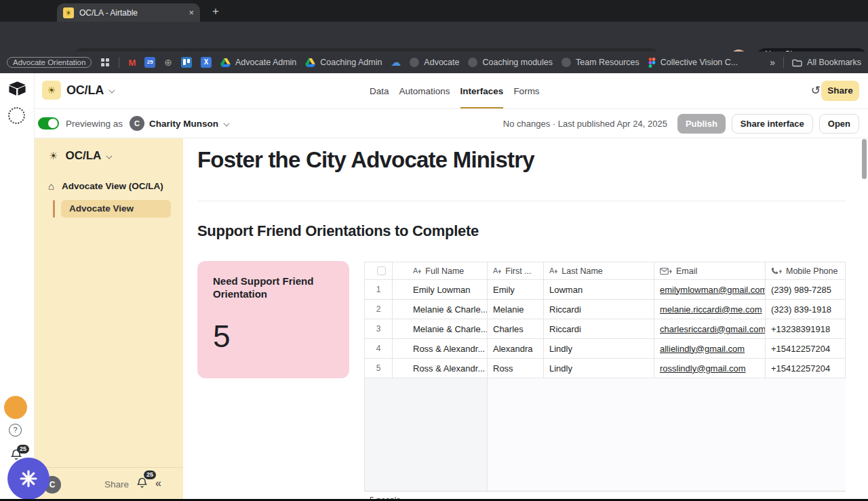 The width and height of the screenshot is (868, 501). I want to click on bookmark-advocate: Advocate, so click(434, 62).